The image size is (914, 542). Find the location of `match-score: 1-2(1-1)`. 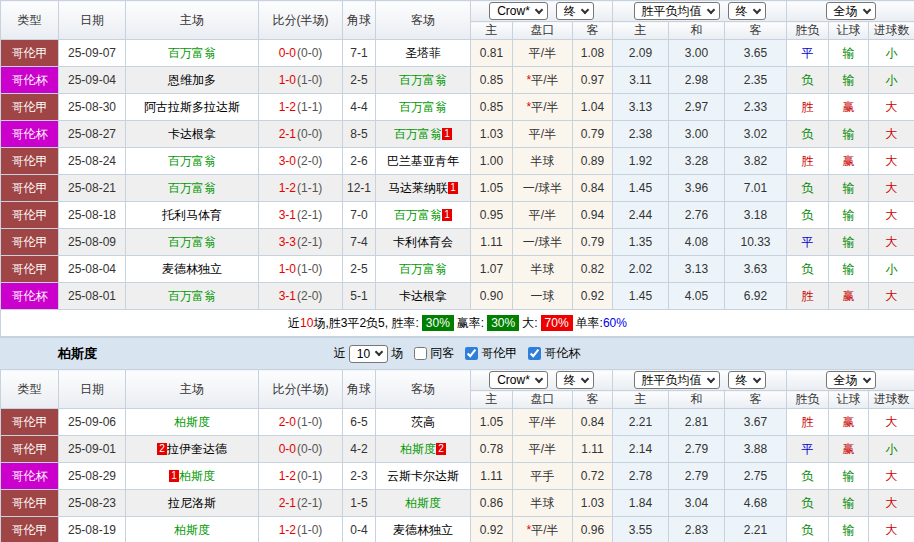

match-score: 1-2(1-1) is located at coordinates (301, 188).